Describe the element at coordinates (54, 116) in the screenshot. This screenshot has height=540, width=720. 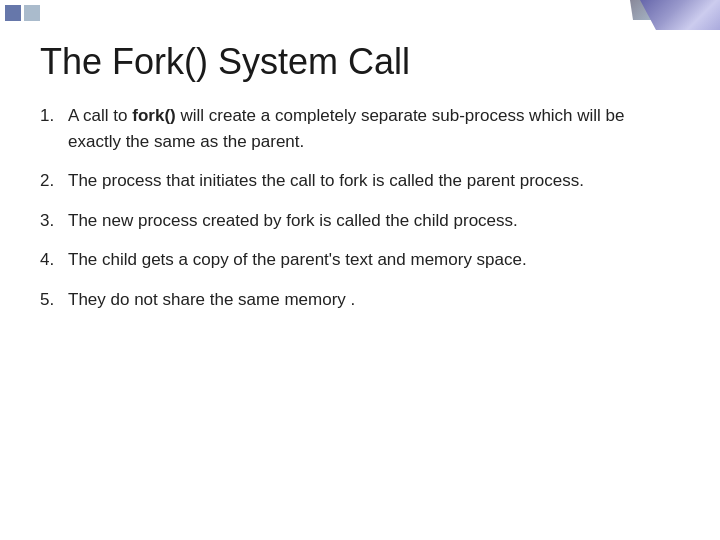
I see `item-number-1: 1.` at that location.